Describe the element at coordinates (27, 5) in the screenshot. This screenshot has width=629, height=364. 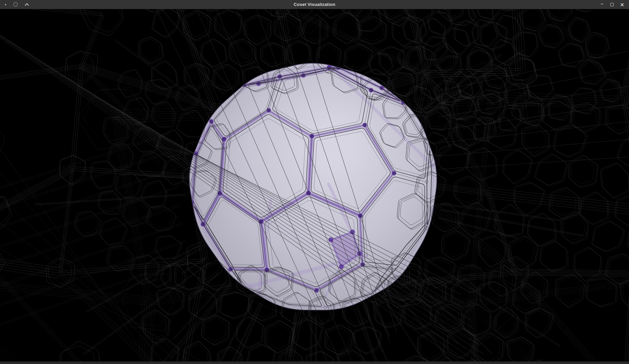
I see `chevron-up-icon` at that location.